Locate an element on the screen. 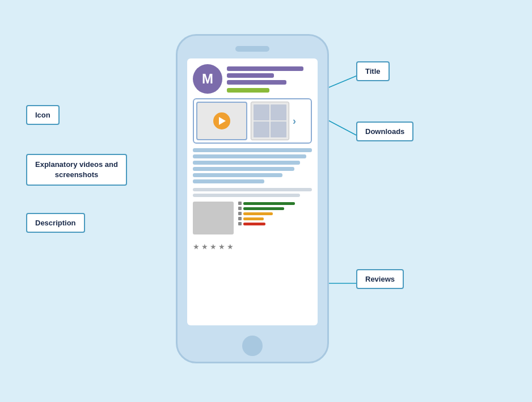  green-bar is located at coordinates (248, 90).